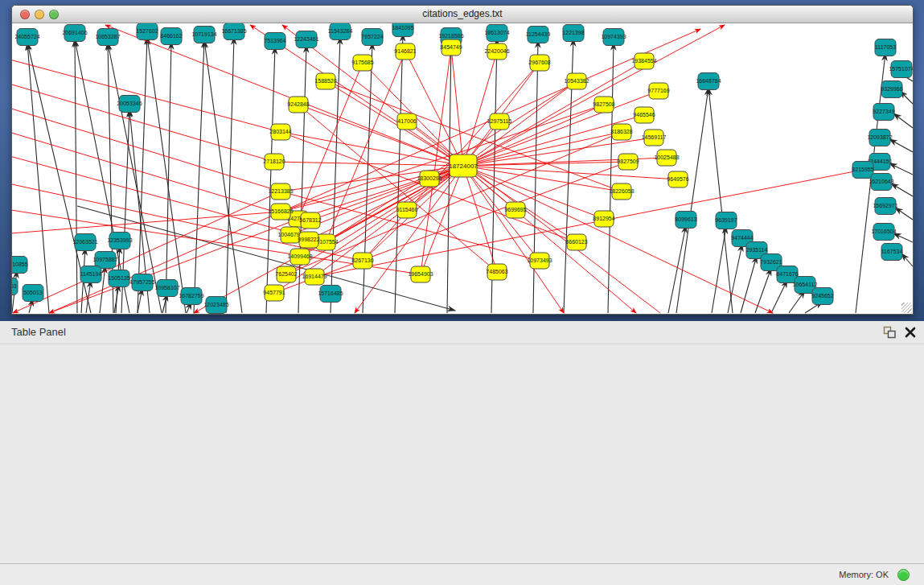 This screenshot has width=924, height=585. I want to click on graph-node-label: 9115460, so click(407, 209).